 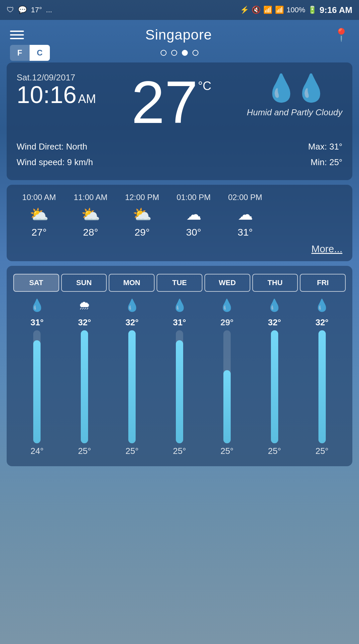 I want to click on hamburger-menu, so click(x=17, y=35).